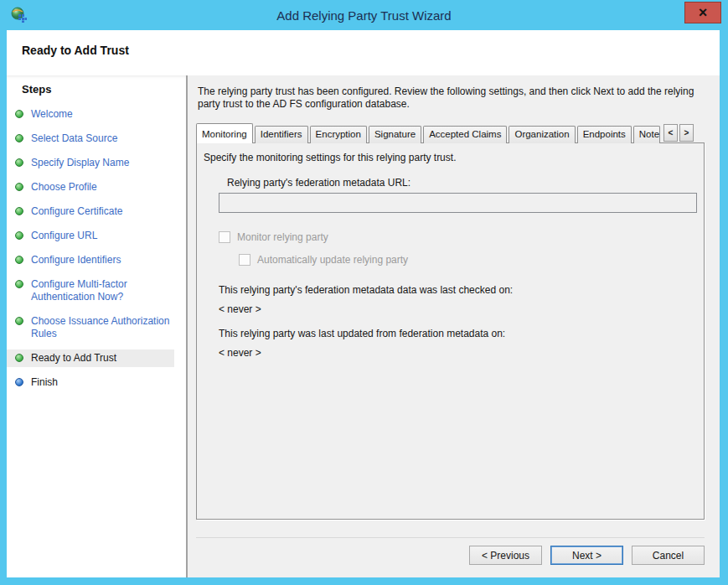 The height and width of the screenshot is (585, 728). What do you see at coordinates (670, 132) in the screenshot?
I see `tab-scroll-left-button: <` at bounding box center [670, 132].